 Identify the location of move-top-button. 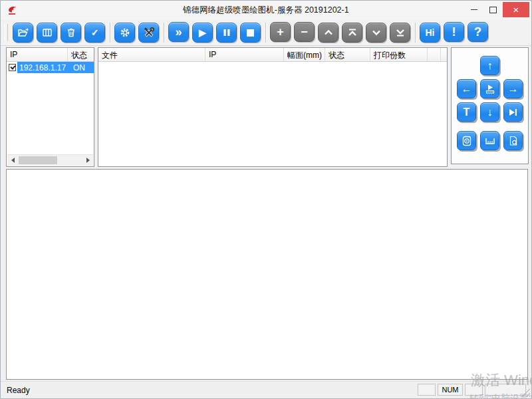
(352, 33).